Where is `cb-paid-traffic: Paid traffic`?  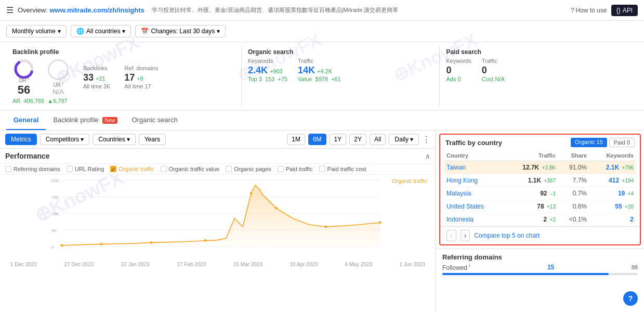
cb-paid-traffic: Paid traffic is located at coordinates (295, 169).